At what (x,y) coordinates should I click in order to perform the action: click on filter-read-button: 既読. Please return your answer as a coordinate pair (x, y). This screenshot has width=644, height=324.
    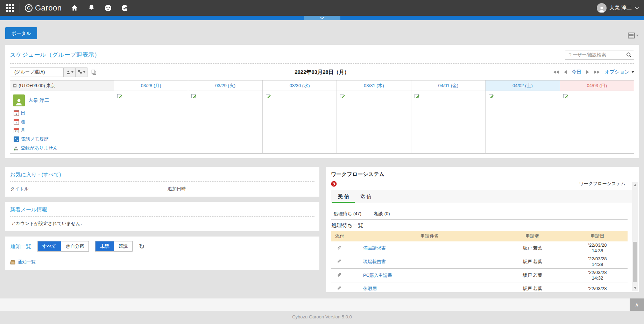
    Looking at the image, I should click on (123, 246).